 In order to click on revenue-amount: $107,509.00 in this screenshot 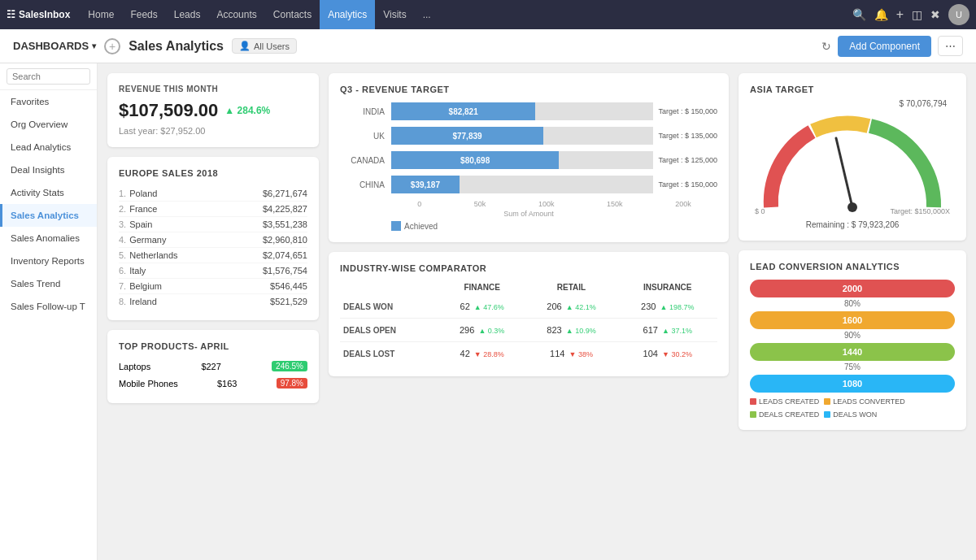, I will do `click(168, 111)`.